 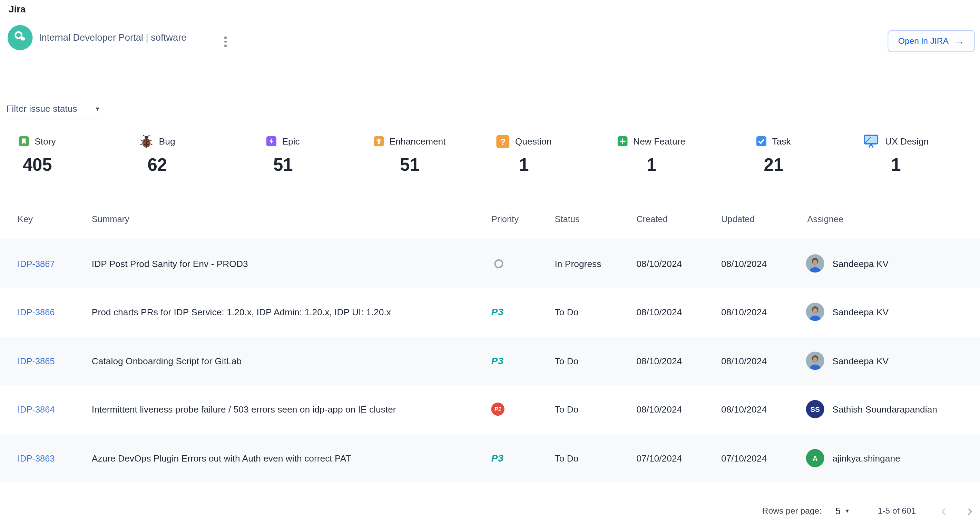 What do you see at coordinates (157, 154) in the screenshot?
I see `stat-bug: Bug 62` at bounding box center [157, 154].